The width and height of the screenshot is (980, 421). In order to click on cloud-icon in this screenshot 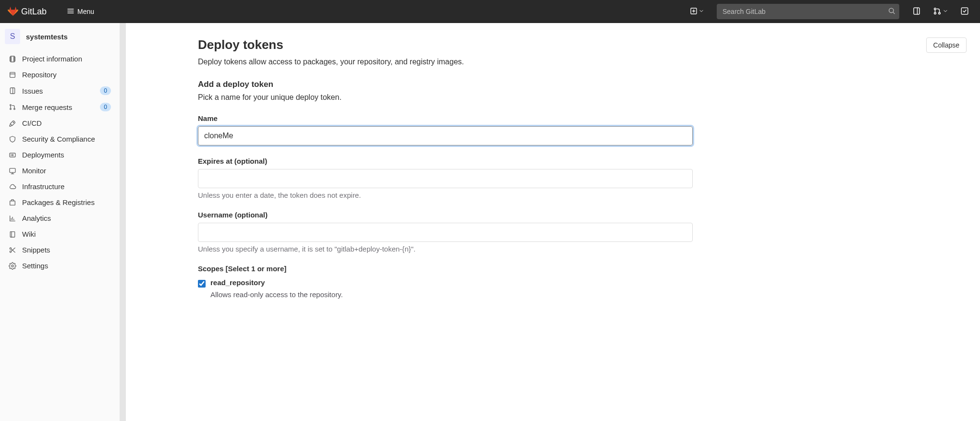, I will do `click(12, 187)`.